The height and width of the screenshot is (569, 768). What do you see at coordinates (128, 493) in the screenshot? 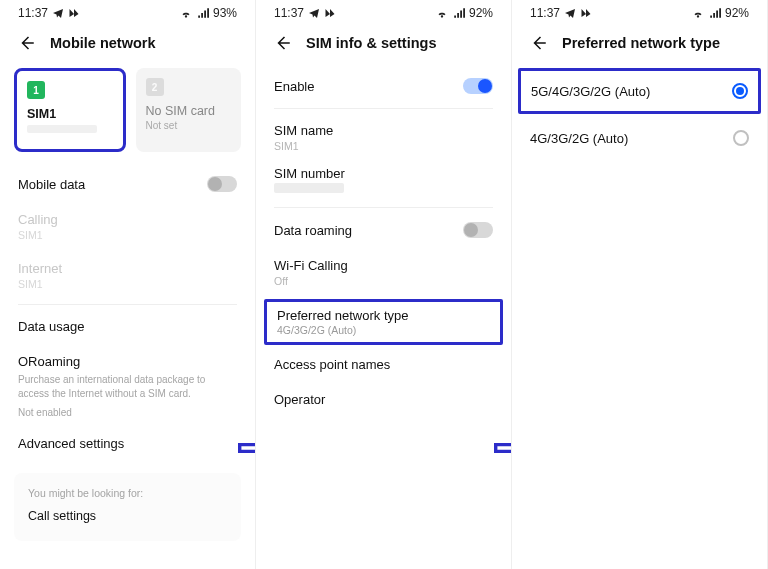
I see `suggestion-hint: You might be looking for:` at bounding box center [128, 493].